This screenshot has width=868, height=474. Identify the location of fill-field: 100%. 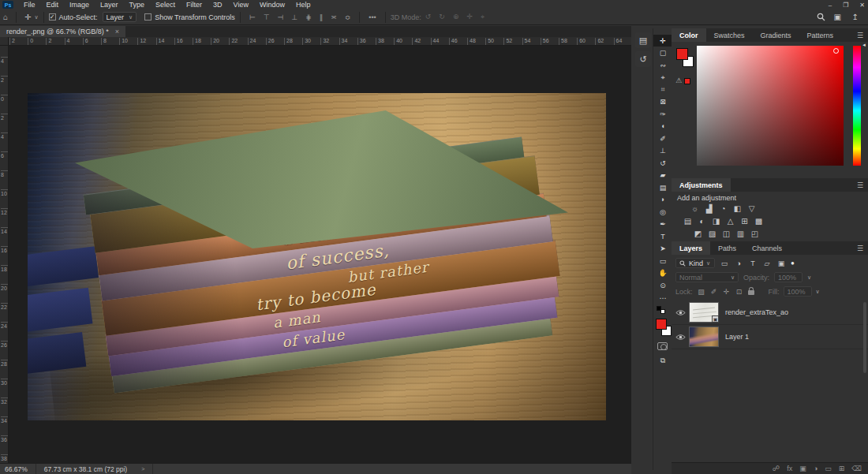
(798, 292).